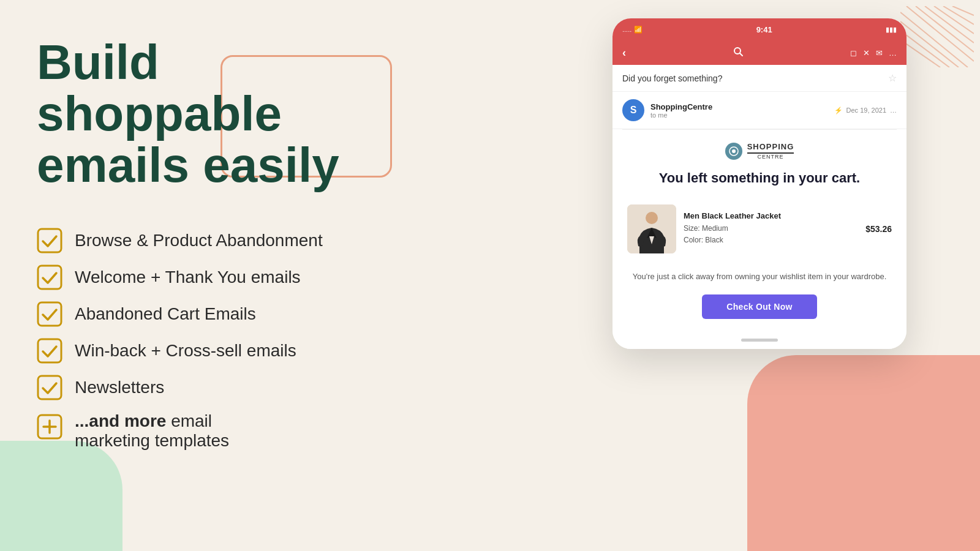  I want to click on avatar-letter: S, so click(633, 110).